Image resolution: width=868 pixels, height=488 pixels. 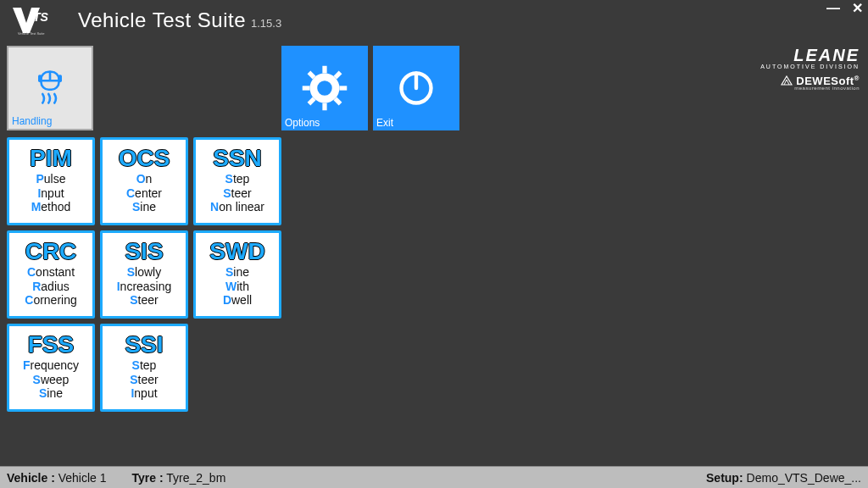 What do you see at coordinates (51, 252) in the screenshot?
I see `method-abbr: CRC` at bounding box center [51, 252].